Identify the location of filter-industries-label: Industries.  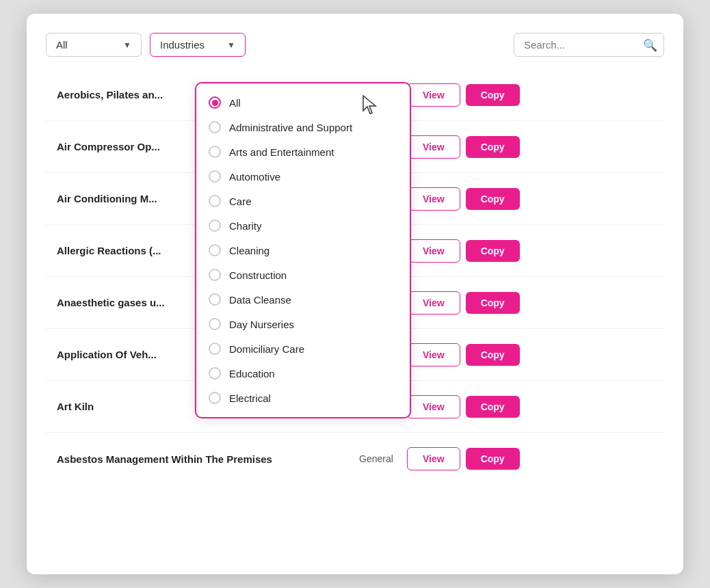
(182, 45).